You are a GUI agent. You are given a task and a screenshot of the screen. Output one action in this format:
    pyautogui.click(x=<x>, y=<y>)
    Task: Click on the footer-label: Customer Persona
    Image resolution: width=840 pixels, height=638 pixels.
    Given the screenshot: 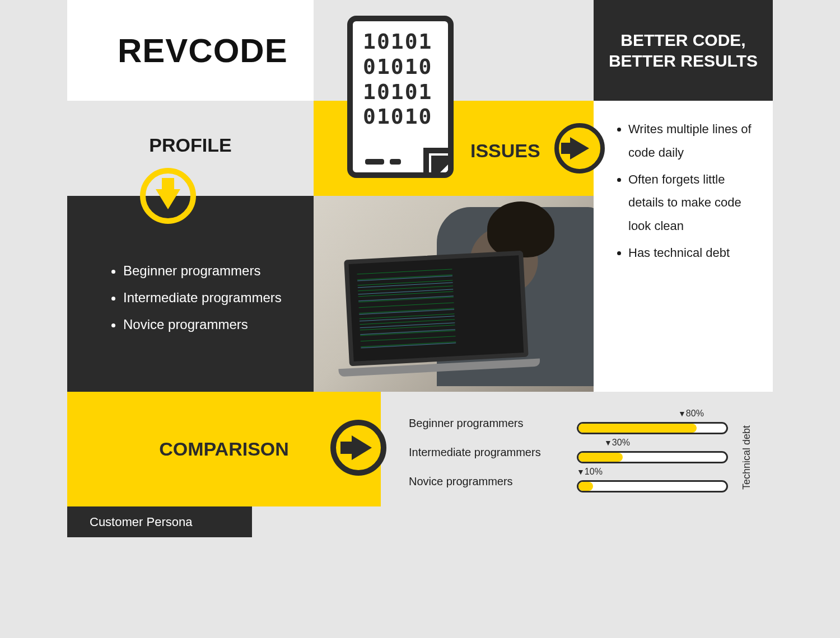 What is the action you would take?
    pyautogui.click(x=141, y=522)
    